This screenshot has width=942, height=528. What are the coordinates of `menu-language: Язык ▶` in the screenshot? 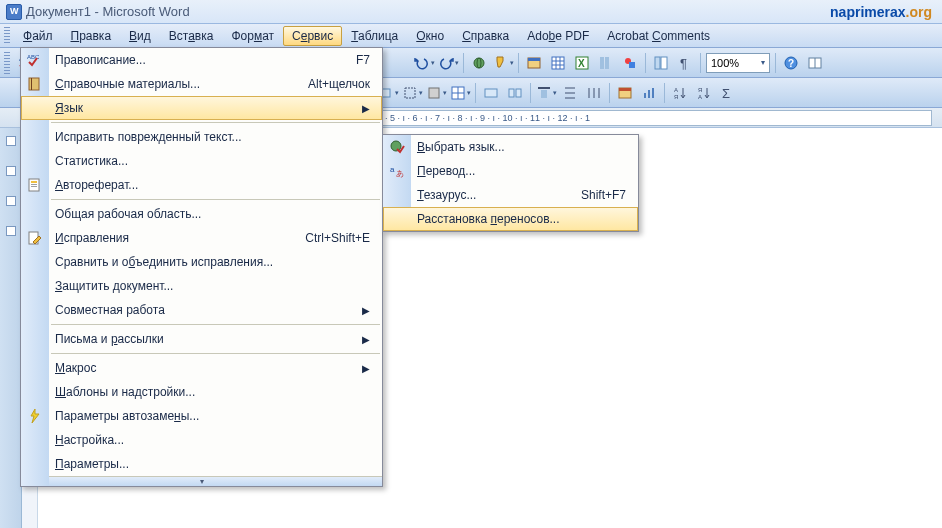 It's located at (202, 108).